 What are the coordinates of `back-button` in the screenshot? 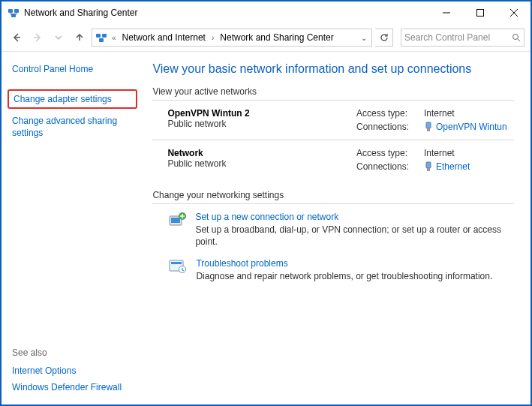 It's located at (17, 38).